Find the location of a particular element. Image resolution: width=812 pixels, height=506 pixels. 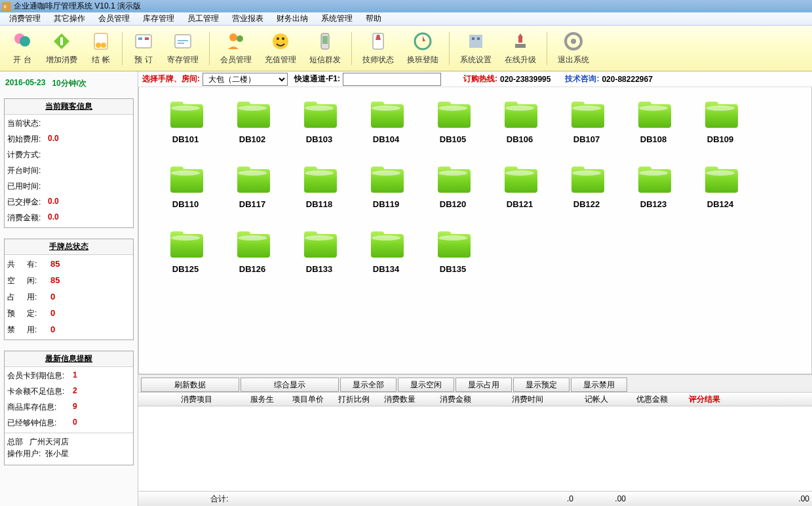

menu-item: 营业报表 is located at coordinates (248, 18).